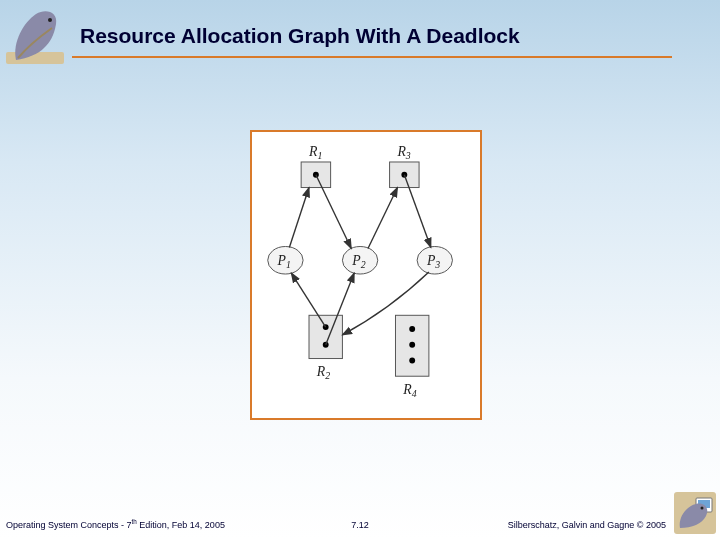  I want to click on edge-P2-R3, so click(382, 218).